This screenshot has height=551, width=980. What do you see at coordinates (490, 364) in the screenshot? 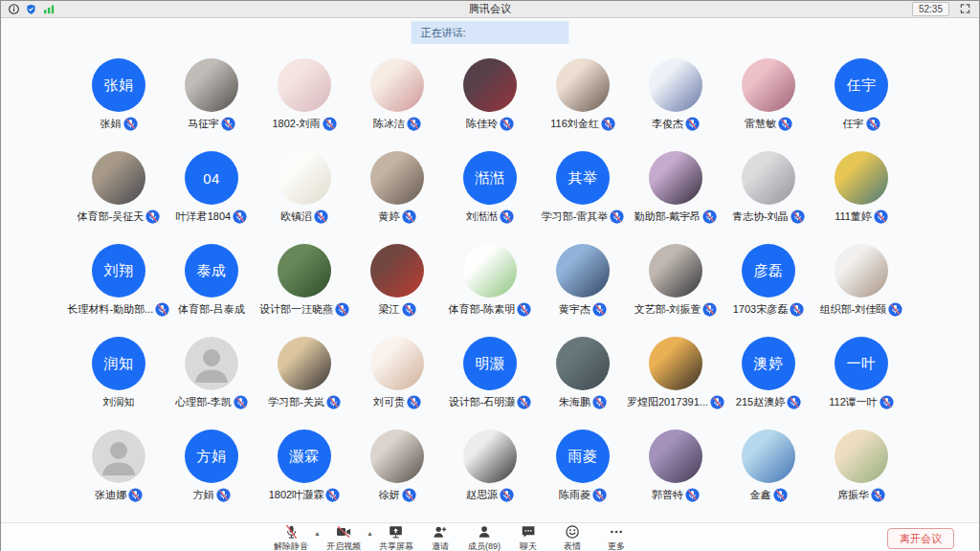
I see `avatar: 明灏` at bounding box center [490, 364].